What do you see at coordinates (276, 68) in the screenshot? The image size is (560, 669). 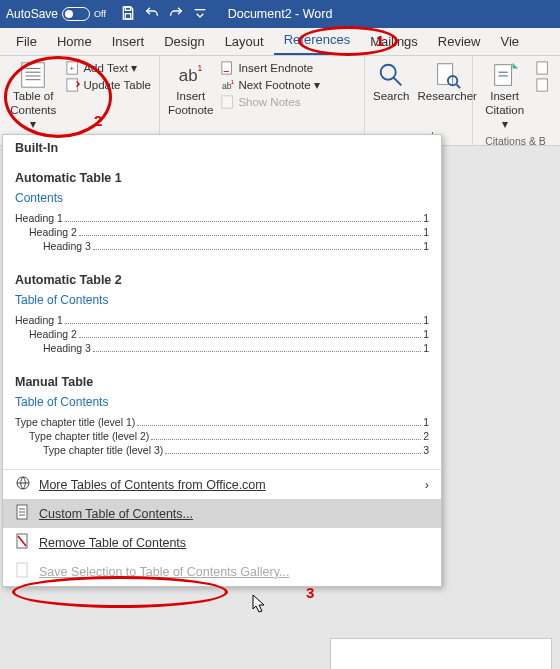 I see `insert-endnote-label: Insert Endnote` at bounding box center [276, 68].